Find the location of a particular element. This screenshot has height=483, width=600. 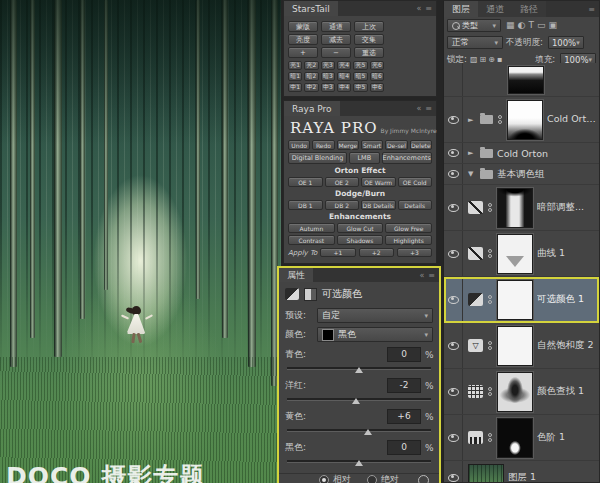

rayapro-quick-button-1: Undo is located at coordinates (299, 145).